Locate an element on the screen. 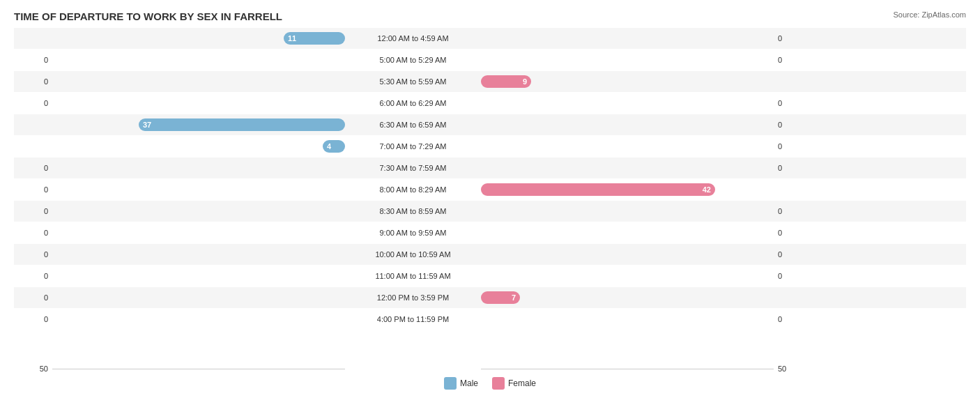 This screenshot has width=980, height=414. time-label: 12:00 AM to 4:59 AM is located at coordinates (413, 38).